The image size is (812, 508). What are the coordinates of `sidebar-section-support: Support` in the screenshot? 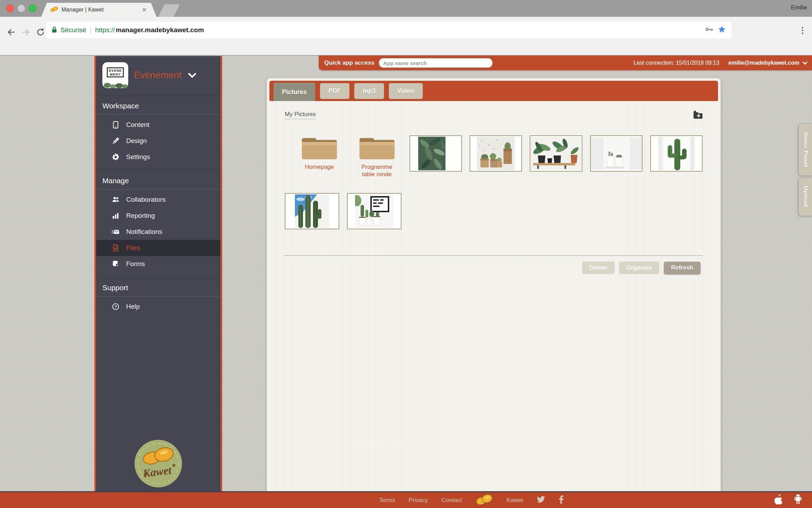 It's located at (158, 287).